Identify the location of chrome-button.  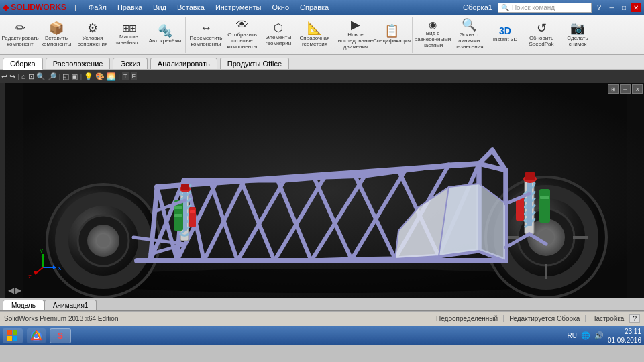
(36, 336).